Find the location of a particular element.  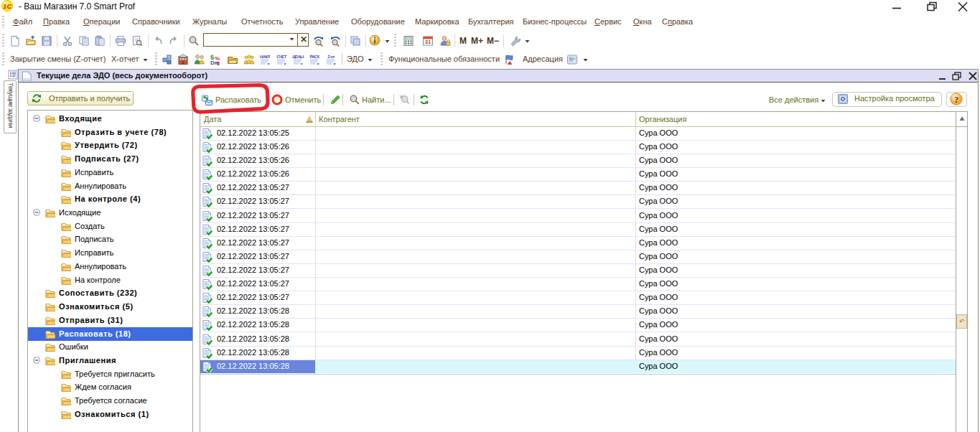

svg-text: СЧЕТ is located at coordinates (281, 57).